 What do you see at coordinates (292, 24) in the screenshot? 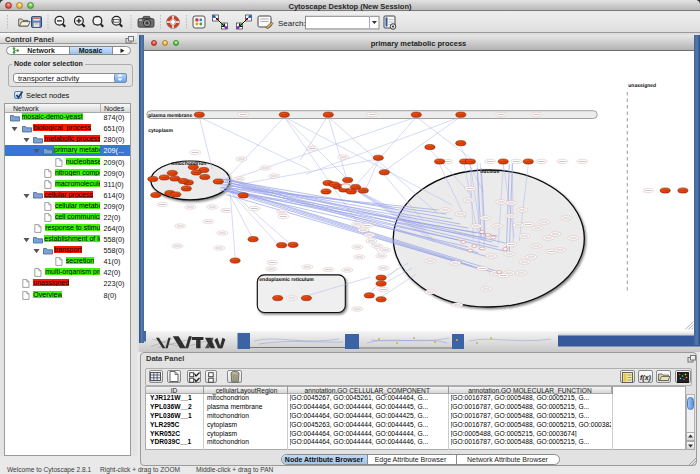
I see `svg-text: Search:` at bounding box center [292, 24].